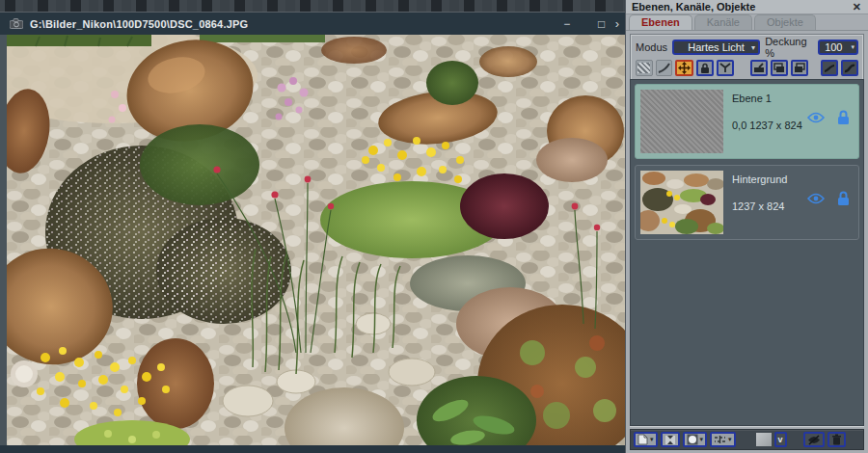  I want to click on layer-row-ebene-1: Ebene 1 0,0 1237 x 824, so click(746, 121).